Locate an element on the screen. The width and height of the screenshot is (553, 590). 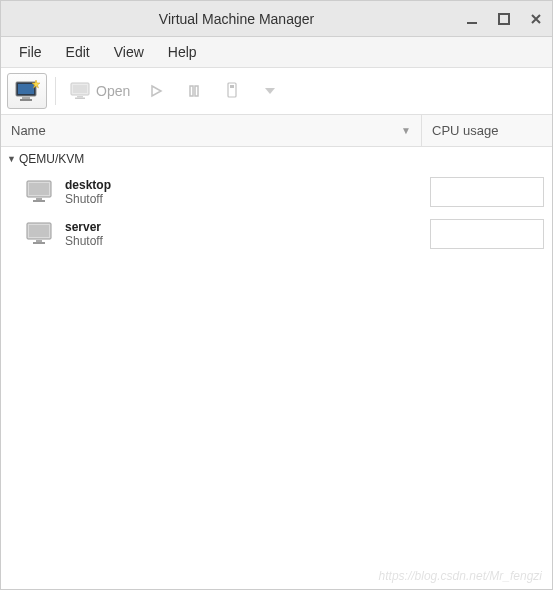
pause-icon is located at coordinates (194, 91).